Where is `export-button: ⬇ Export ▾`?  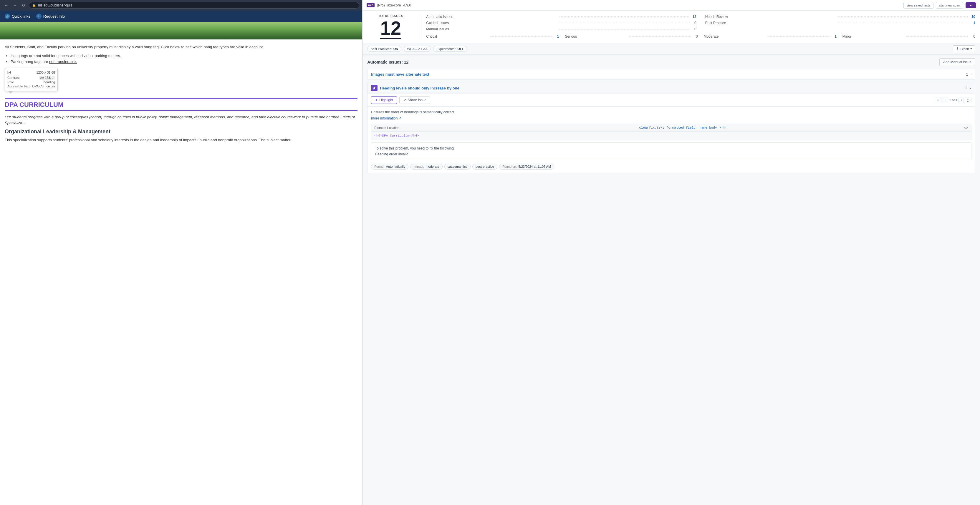
export-button: ⬇ Export ▾ is located at coordinates (964, 49).